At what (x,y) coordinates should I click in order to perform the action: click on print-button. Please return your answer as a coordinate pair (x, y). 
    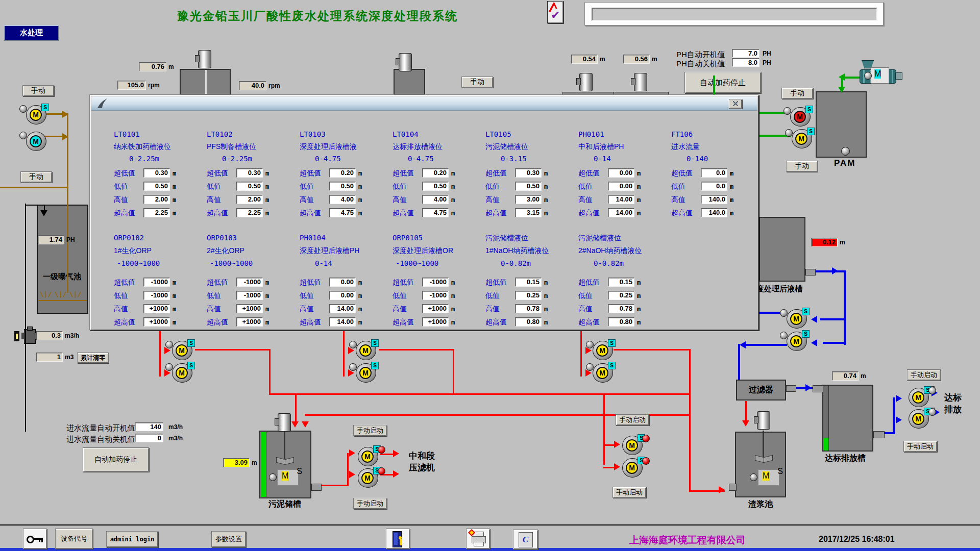
    Looking at the image, I should click on (478, 539).